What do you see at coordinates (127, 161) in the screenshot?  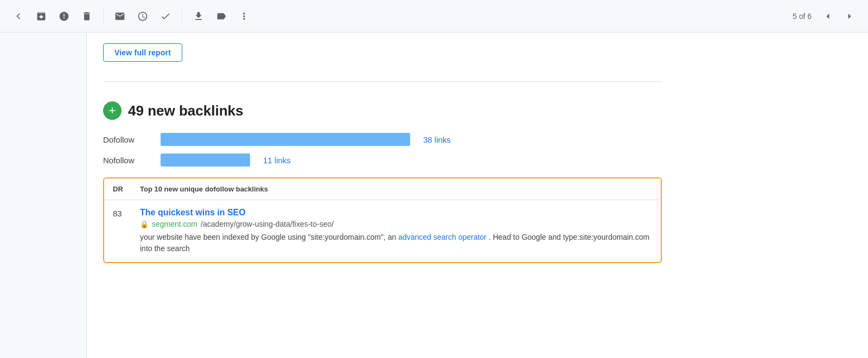 I see `nofollow-label: Nofollow` at bounding box center [127, 161].